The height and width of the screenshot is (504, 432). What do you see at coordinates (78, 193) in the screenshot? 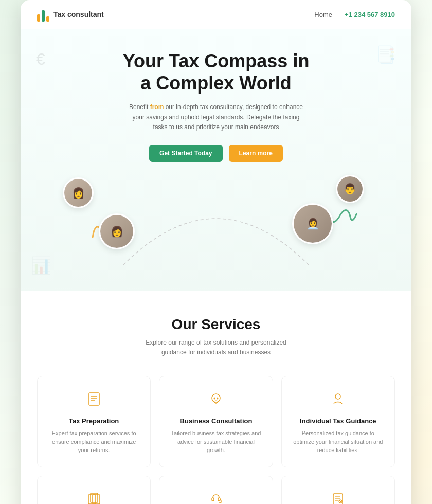
I see `avatar-1: 👩` at bounding box center [78, 193].